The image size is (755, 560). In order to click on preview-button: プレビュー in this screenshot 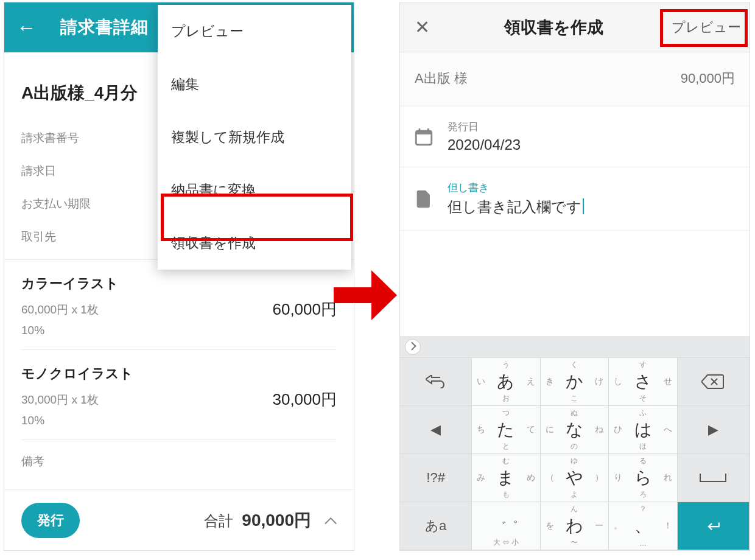, I will do `click(706, 27)`.